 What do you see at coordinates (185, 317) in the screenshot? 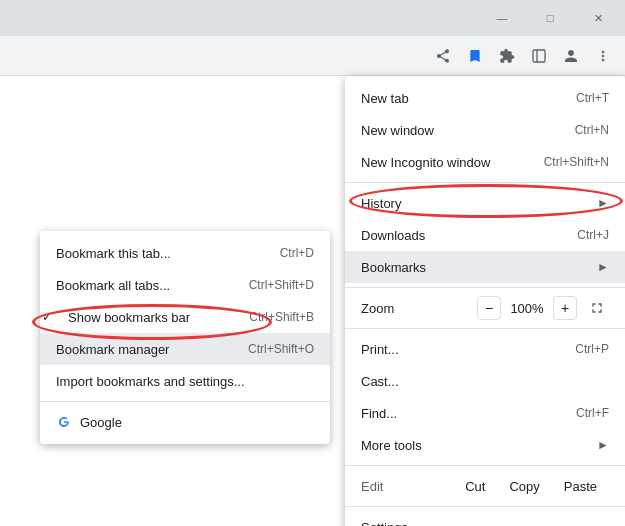
I see `sidebar-item-show-bar: ✓ Show bookmarks bar Ctrl+Shift+B` at bounding box center [185, 317].